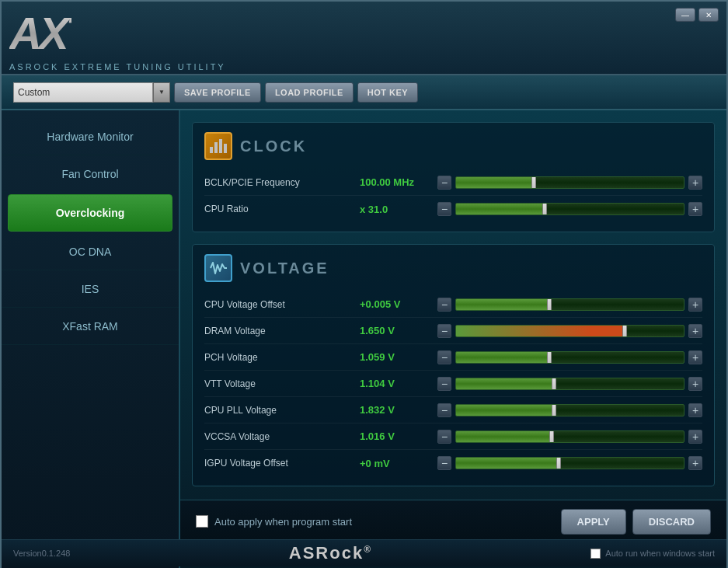 Image resolution: width=728 pixels, height=568 pixels. Describe the element at coordinates (502, 209) in the screenshot. I see `cpu-ratio-slider-fill` at that location.